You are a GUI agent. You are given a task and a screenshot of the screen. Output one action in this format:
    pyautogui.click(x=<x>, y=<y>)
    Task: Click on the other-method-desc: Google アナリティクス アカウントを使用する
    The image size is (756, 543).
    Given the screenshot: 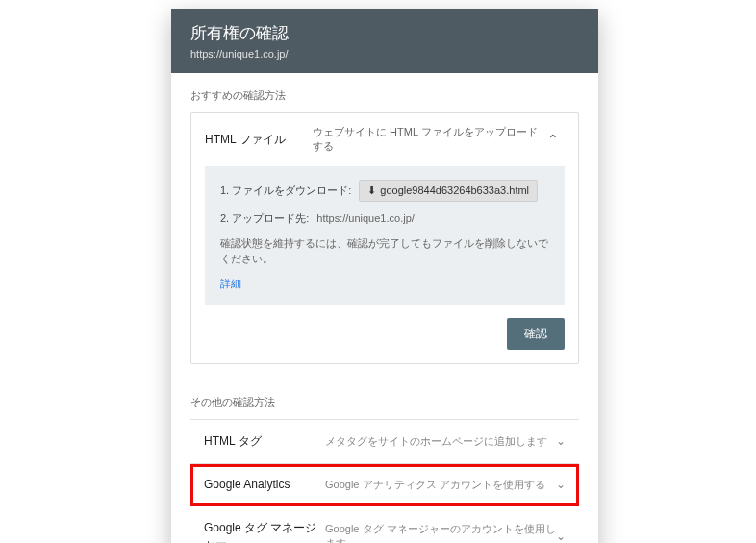 What is the action you would take?
    pyautogui.click(x=441, y=484)
    